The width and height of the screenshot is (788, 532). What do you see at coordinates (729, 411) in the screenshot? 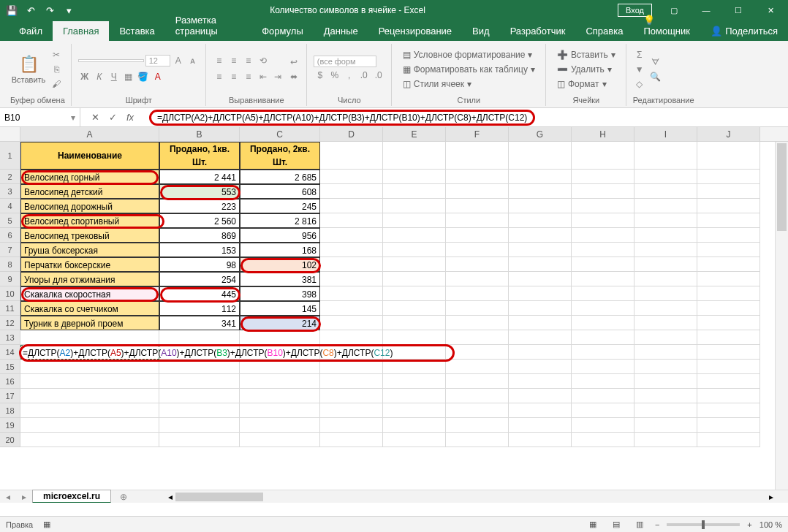
I see `cell-j18` at bounding box center [729, 411].